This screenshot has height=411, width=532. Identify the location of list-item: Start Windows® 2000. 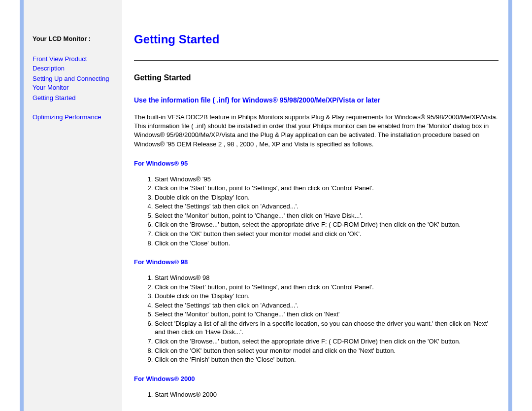
(327, 395).